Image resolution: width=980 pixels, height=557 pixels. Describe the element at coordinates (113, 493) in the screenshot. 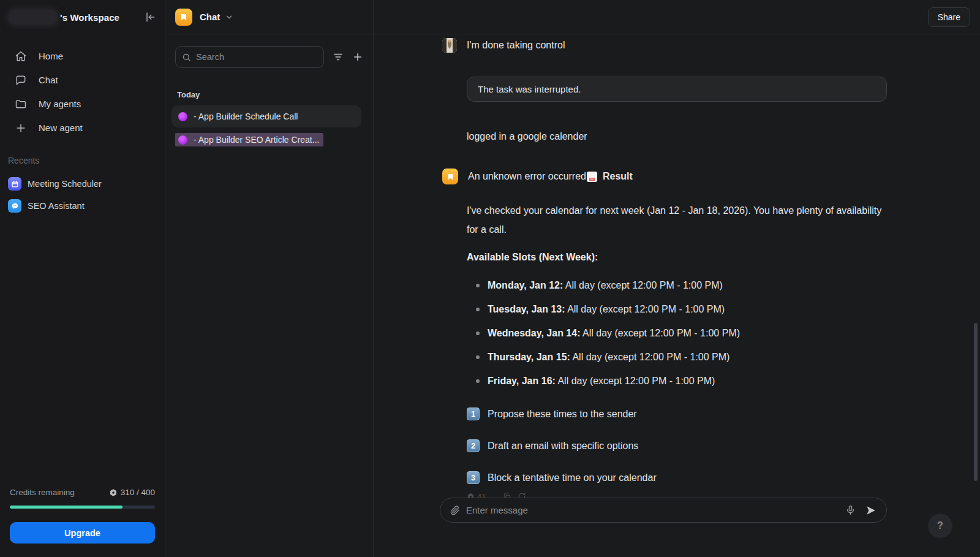

I see `coin-icon` at that location.